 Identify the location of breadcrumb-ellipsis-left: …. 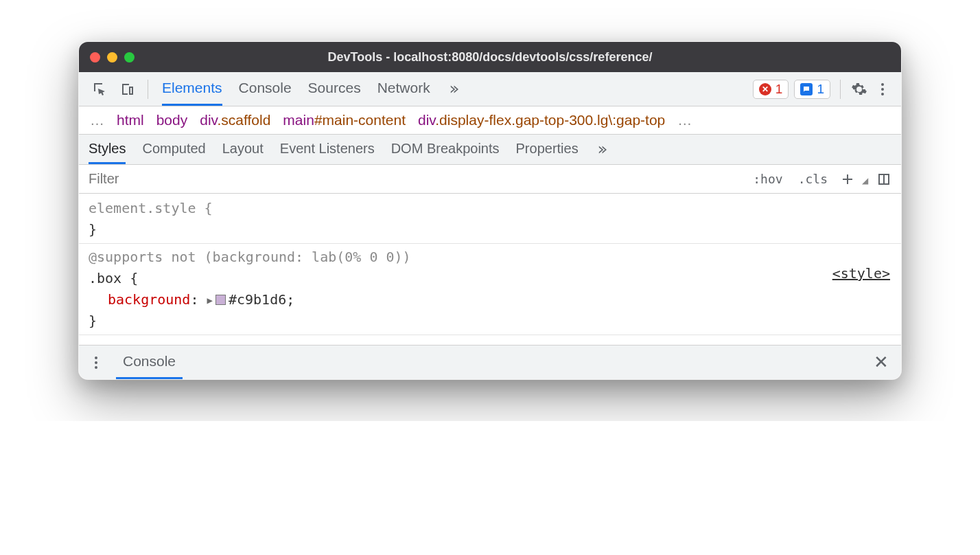
(97, 120).